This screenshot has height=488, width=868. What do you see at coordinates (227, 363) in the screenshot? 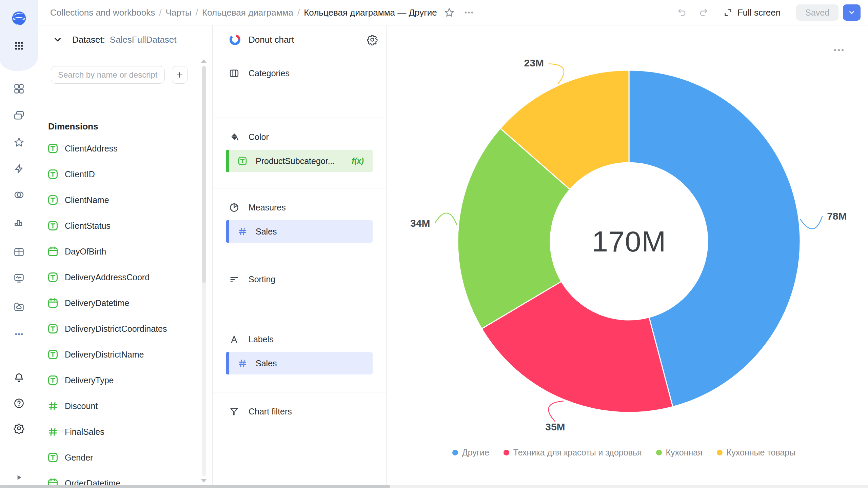
I see `pill-accent-bar` at bounding box center [227, 363].